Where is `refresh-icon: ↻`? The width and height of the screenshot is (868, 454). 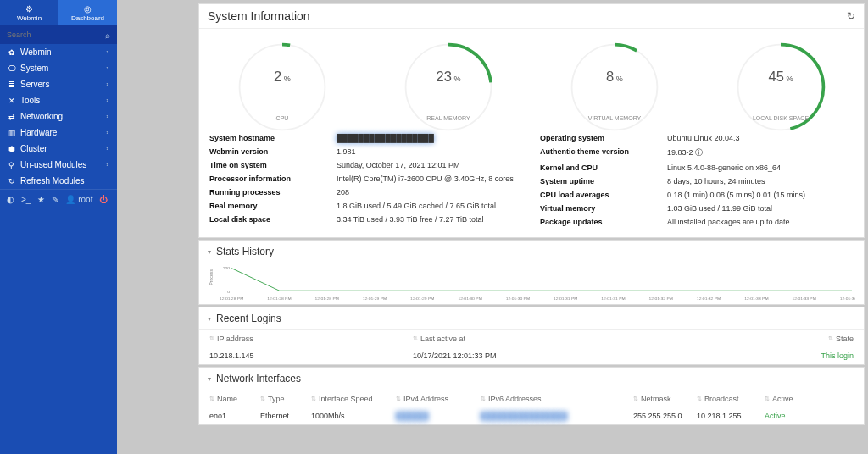 refresh-icon: ↻ is located at coordinates (851, 16).